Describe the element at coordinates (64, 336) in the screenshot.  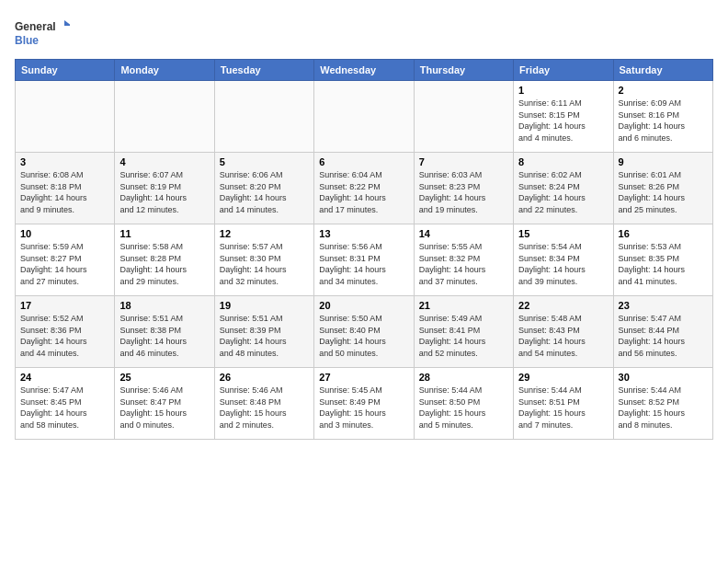
I see `day-info: Sunrise: 5:52 AM Sunset: 8:36 PM Dayligh…` at that location.